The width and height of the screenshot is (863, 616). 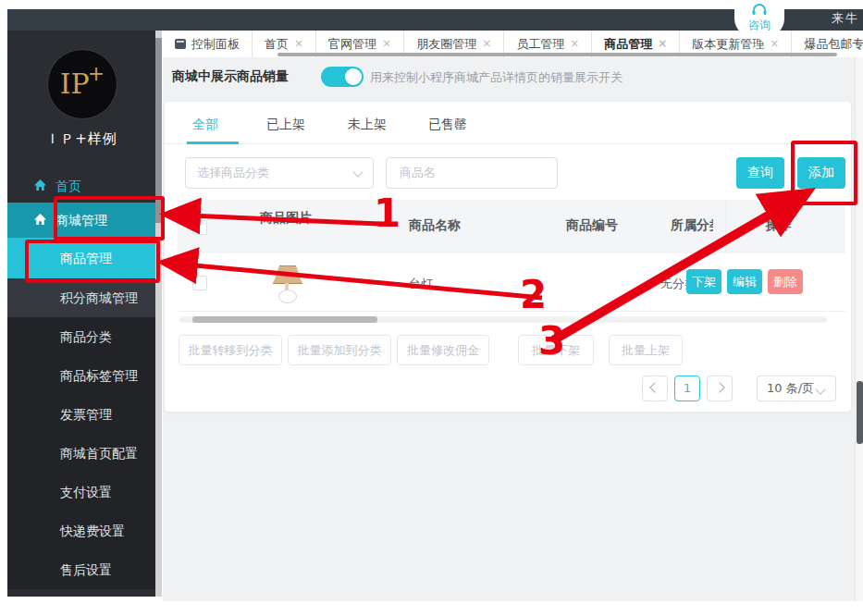 I want to click on toggle-knob, so click(x=353, y=77).